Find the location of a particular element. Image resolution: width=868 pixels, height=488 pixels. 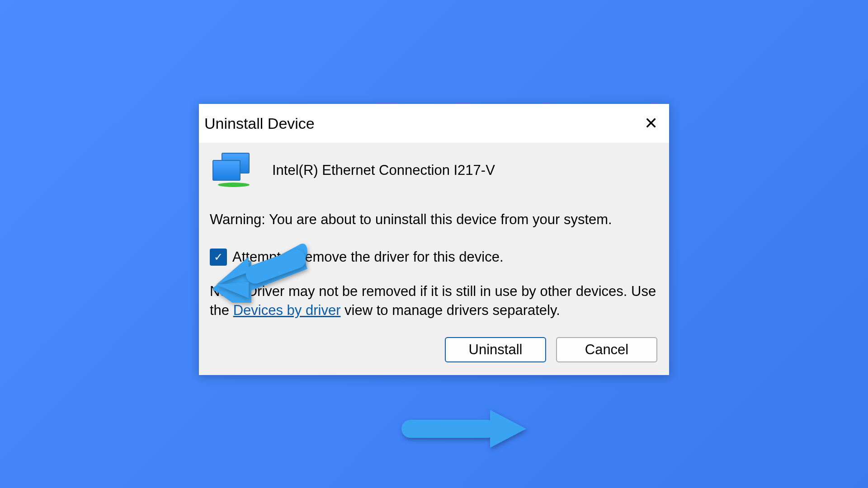

device-row: Intel(R) Ethernet Connection I217-V is located at coordinates (434, 170).